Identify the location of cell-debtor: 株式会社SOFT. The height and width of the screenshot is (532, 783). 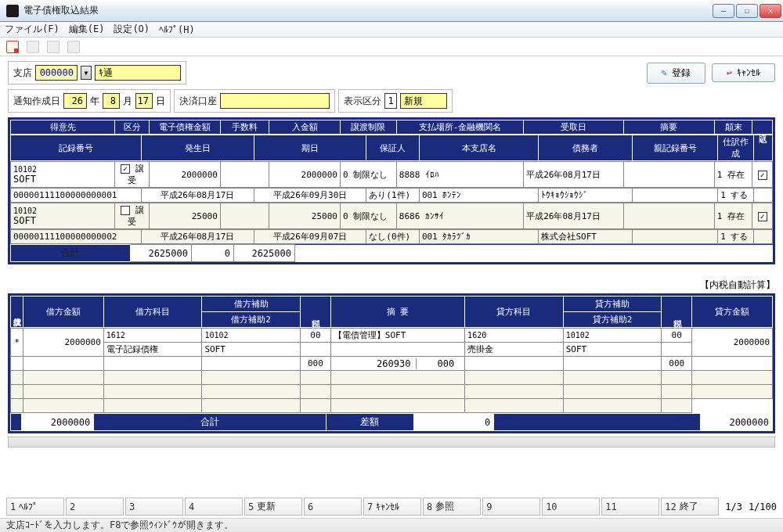
(586, 237).